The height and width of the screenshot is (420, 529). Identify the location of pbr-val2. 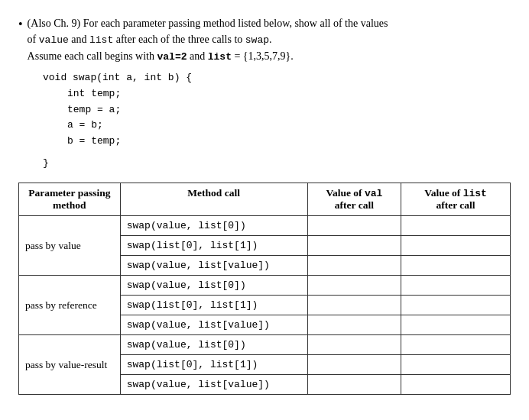
(354, 305).